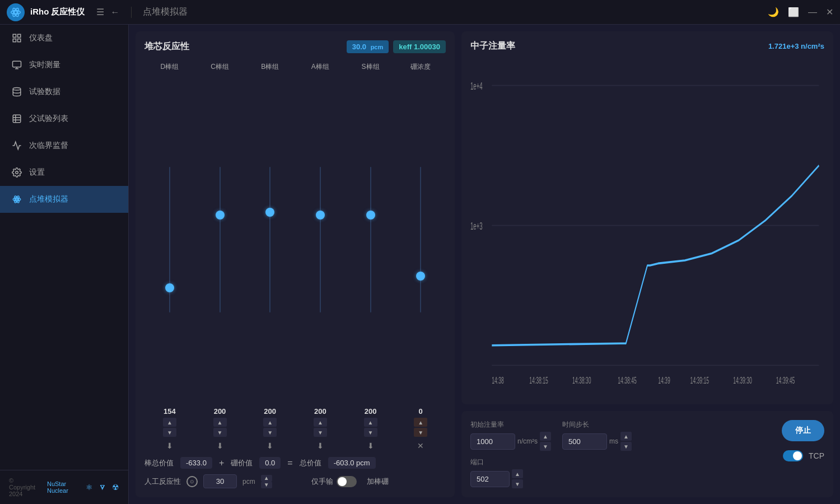 The image size is (840, 504). What do you see at coordinates (396, 47) in the screenshot?
I see `reactor-panel-badges: 30.0 pcm keff 1.00030` at bounding box center [396, 47].